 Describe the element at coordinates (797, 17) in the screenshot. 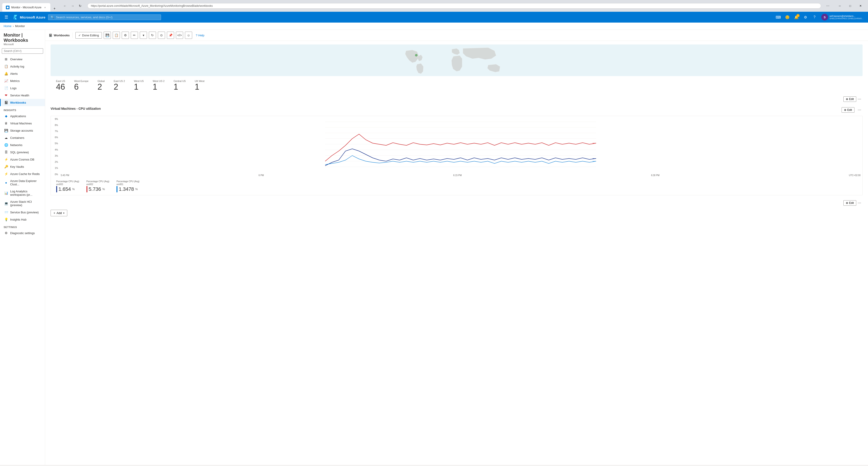

I see `notifications-button: 🔔 1` at that location.